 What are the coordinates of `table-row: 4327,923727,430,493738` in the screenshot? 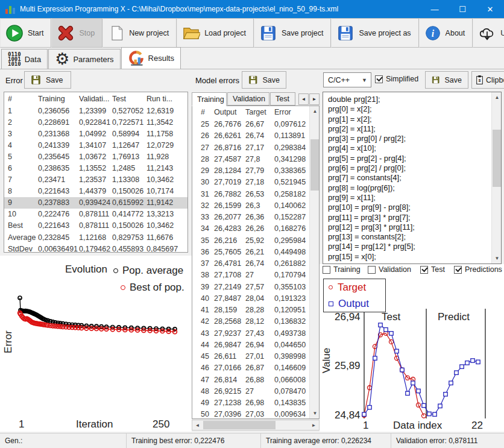 It's located at (256, 334).